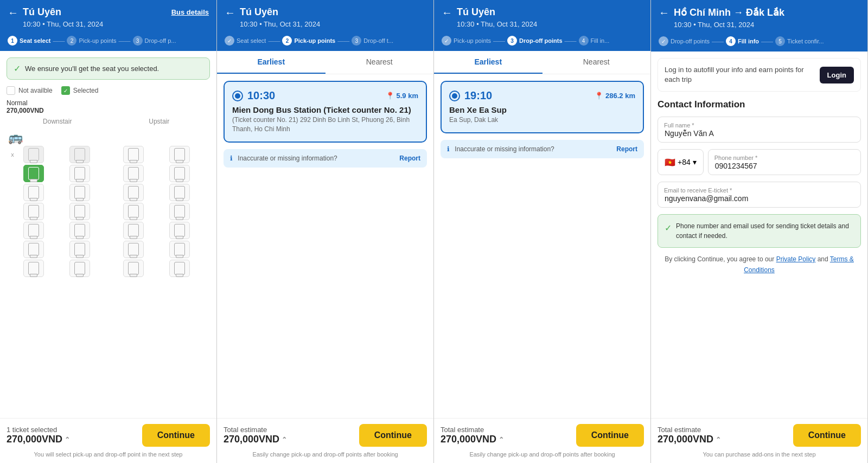 This screenshot has width=868, height=463. I want to click on continue-button-p2: Continue, so click(393, 435).